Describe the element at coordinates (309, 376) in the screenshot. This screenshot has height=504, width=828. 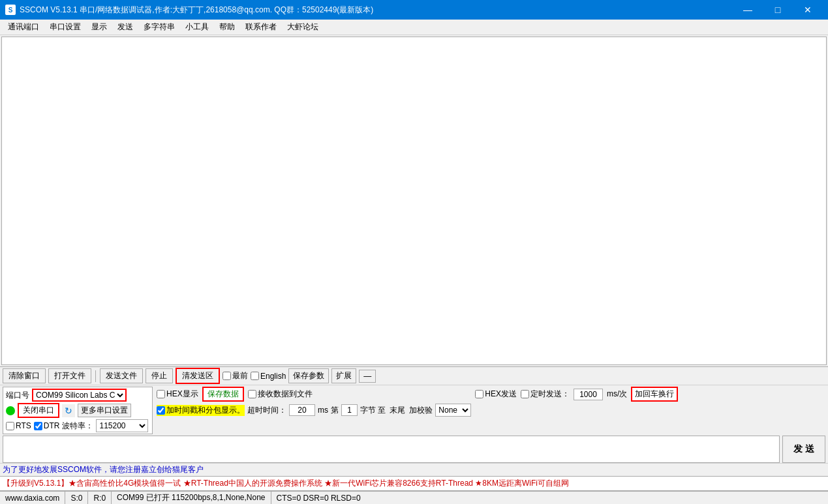
I see `save-params-button: 保存参数` at that location.